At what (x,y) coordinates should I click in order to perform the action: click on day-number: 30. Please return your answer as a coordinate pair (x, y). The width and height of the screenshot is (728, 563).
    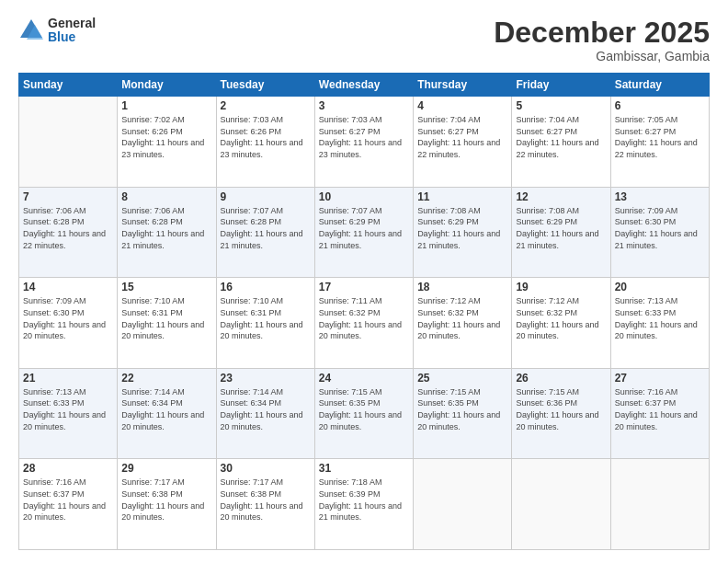
    Looking at the image, I should click on (266, 468).